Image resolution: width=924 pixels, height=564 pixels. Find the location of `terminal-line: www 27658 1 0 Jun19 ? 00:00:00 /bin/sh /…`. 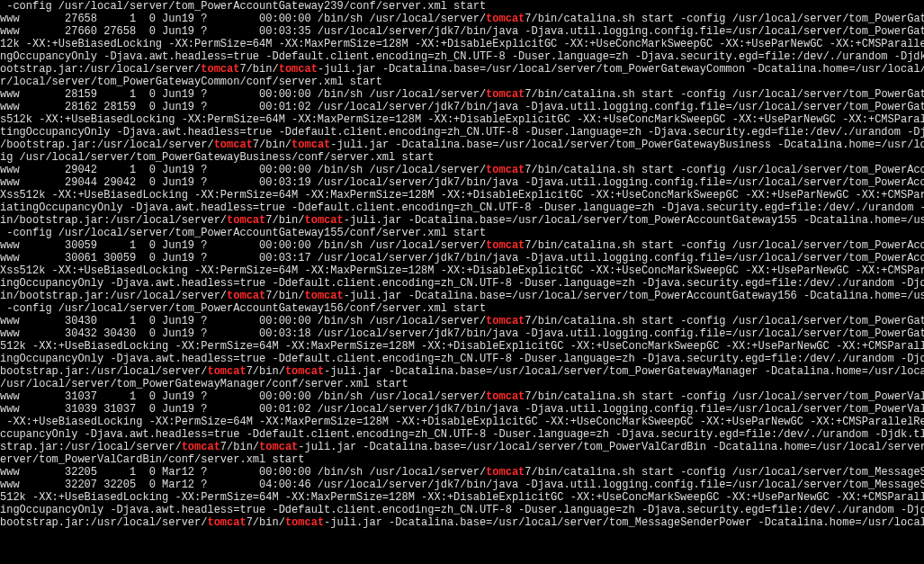

terminal-line: www 27658 1 0 Jun19 ? 00:00:00 /bin/sh /… is located at coordinates (462, 19).